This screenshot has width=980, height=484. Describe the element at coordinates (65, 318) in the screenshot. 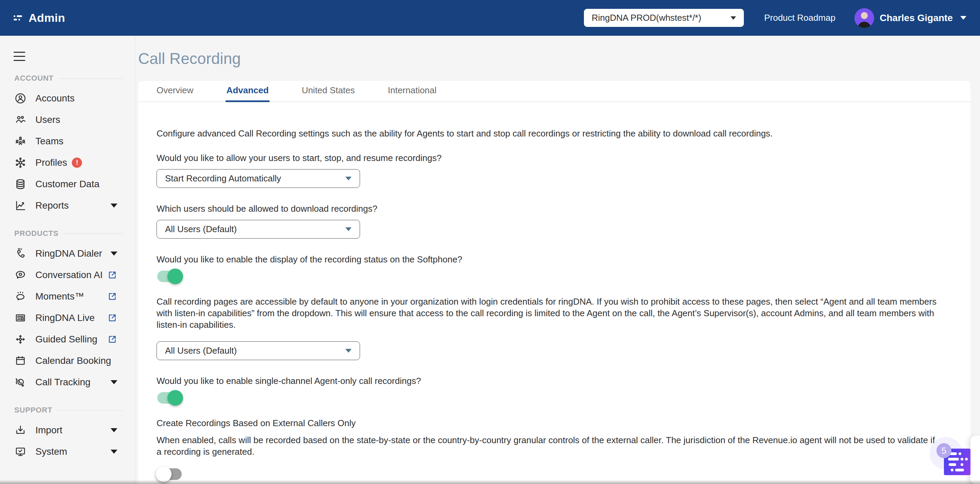

I see `sidebar-item-label: RingDNA Live` at that location.